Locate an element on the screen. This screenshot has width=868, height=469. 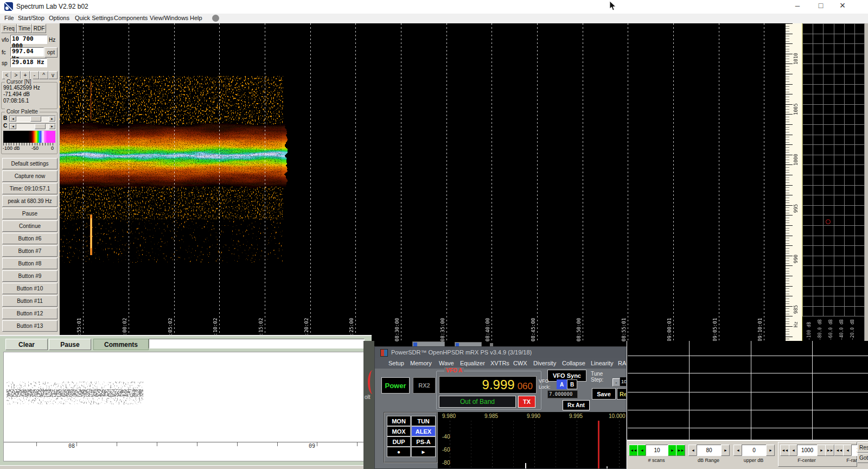
powersdr-titlebar: PowerSDR™ OpenHPSDR mRX PS v3.4.9 (3/19/… is located at coordinates (501, 352).